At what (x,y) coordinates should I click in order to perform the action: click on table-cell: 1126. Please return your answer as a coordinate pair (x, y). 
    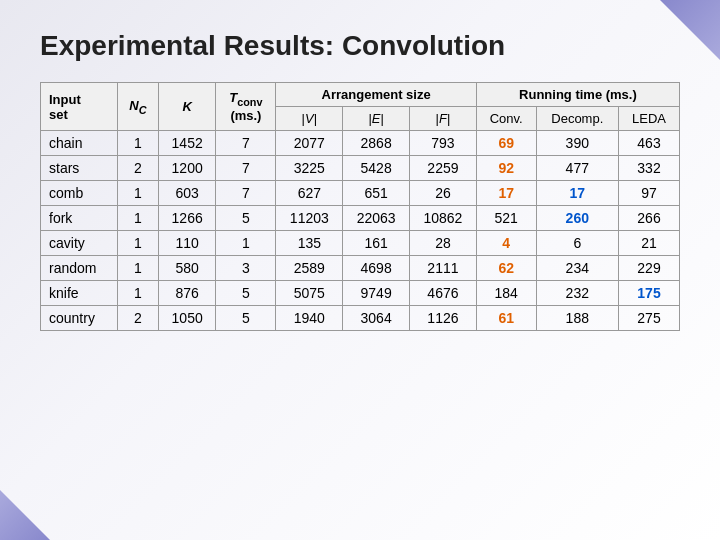
    Looking at the image, I should click on (444, 318).